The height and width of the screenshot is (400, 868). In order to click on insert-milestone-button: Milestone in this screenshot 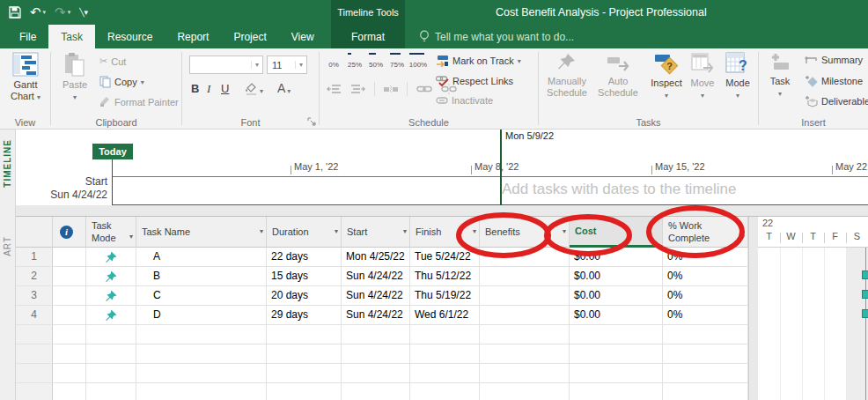, I will do `click(834, 81)`.